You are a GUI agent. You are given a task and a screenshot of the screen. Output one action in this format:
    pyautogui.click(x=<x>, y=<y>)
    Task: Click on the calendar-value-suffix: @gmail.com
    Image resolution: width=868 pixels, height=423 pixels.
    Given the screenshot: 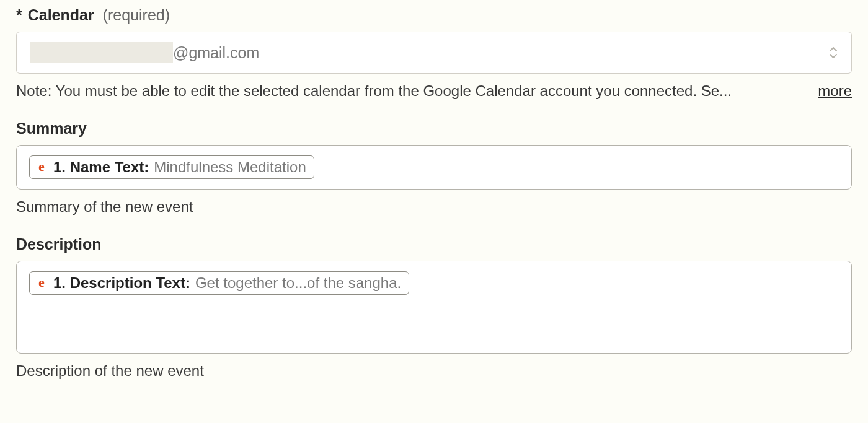 What is the action you would take?
    pyautogui.click(x=216, y=53)
    